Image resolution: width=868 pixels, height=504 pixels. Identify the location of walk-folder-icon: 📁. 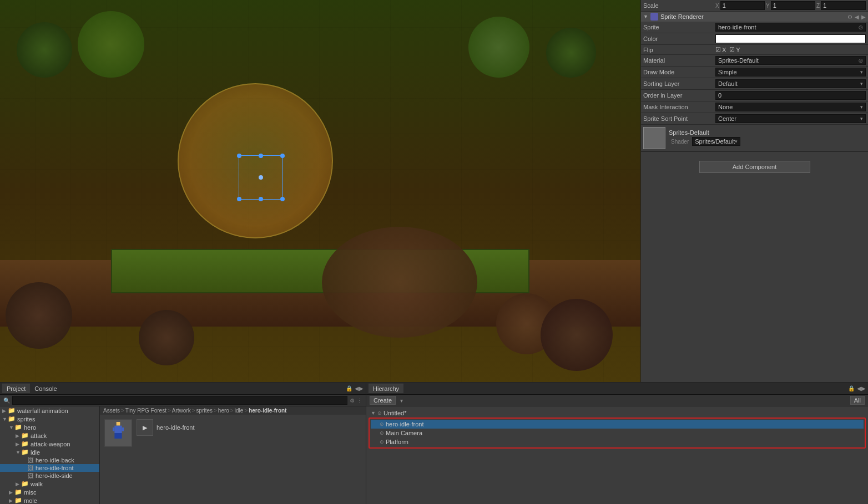
(25, 483).